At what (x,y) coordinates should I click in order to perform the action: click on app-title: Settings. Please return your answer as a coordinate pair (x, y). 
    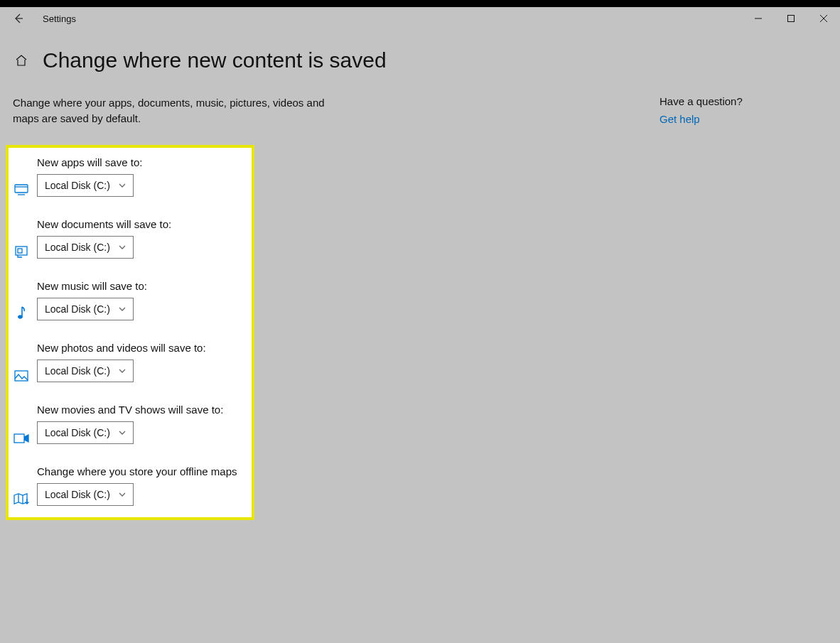
    Looking at the image, I should click on (60, 18).